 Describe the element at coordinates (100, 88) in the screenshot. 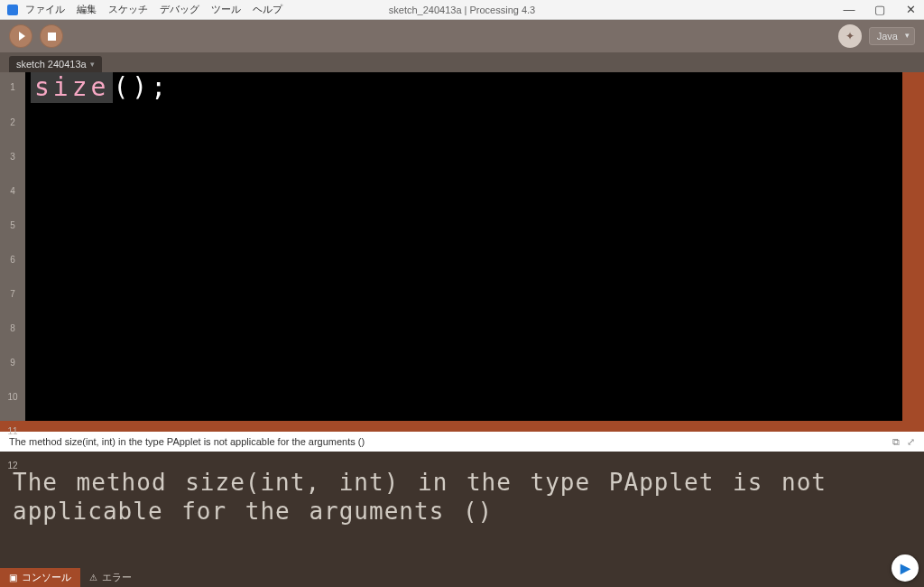

I see `code-line: size();` at that location.